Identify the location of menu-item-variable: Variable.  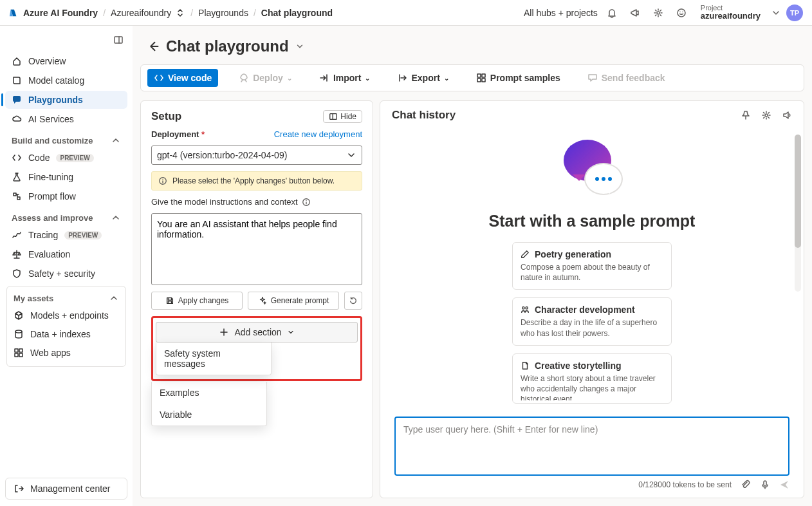
(209, 415).